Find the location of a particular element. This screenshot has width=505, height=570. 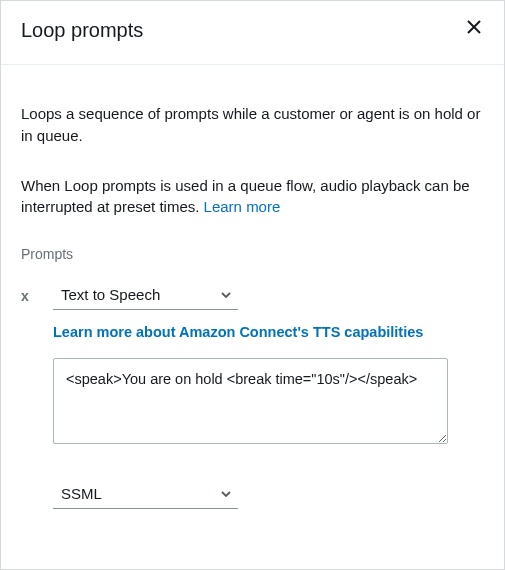

learn-more-link: Learn more is located at coordinates (242, 206).